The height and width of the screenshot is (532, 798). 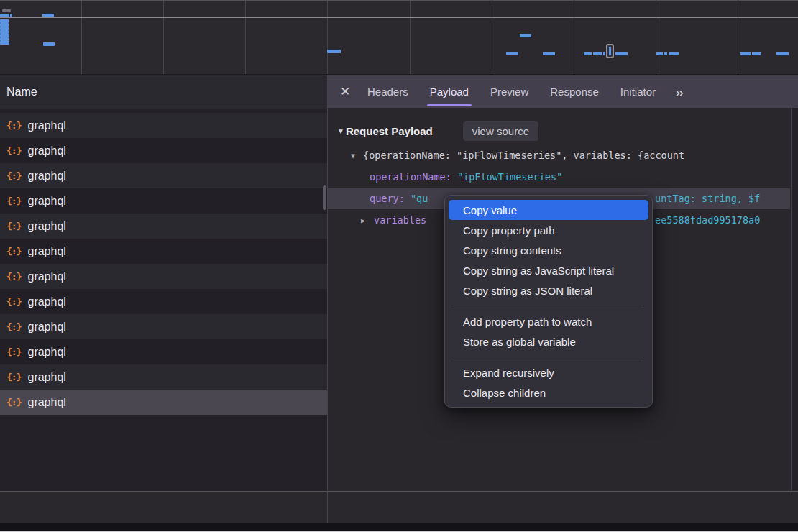 What do you see at coordinates (509, 92) in the screenshot?
I see `tab-preview: Preview` at bounding box center [509, 92].